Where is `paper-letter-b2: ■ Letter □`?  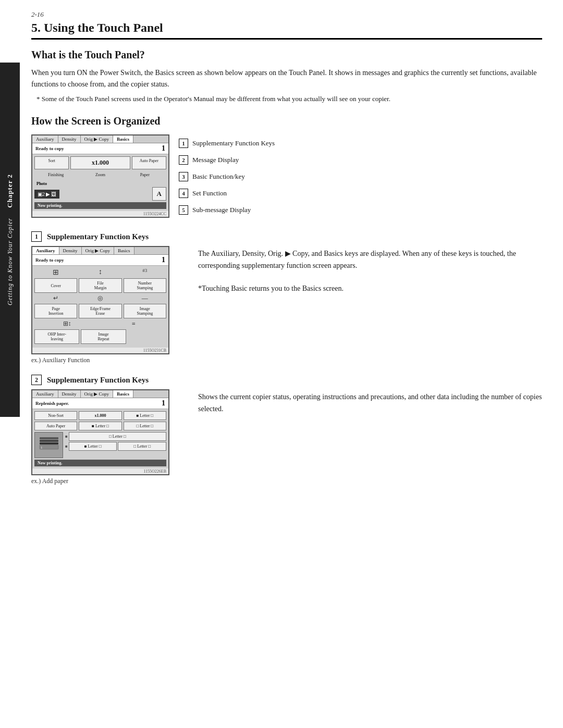 paper-letter-b2: ■ Letter □ is located at coordinates (93, 446).